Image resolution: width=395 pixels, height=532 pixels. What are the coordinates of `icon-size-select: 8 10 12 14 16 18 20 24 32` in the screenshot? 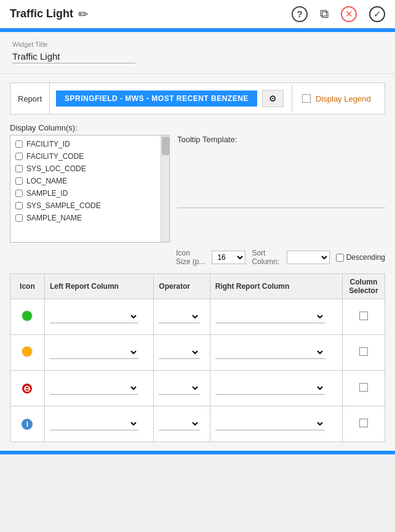 It's located at (229, 257).